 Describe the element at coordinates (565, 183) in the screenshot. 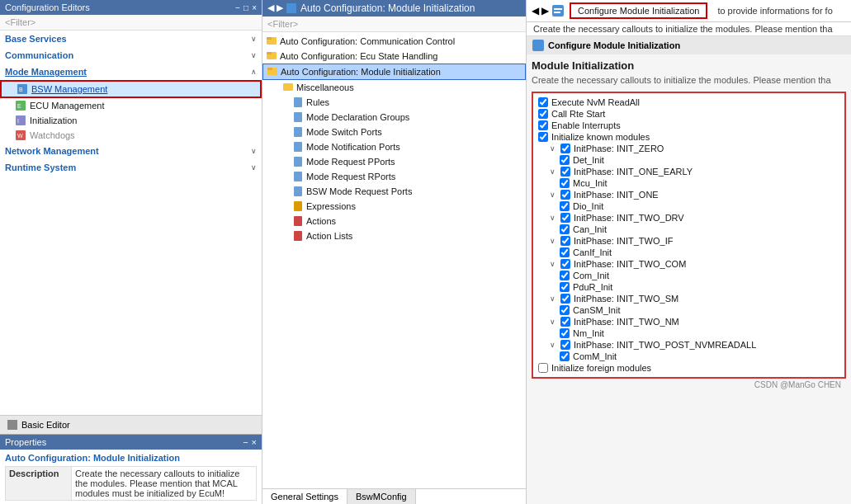

I see `mi-cb-mcu-init` at that location.